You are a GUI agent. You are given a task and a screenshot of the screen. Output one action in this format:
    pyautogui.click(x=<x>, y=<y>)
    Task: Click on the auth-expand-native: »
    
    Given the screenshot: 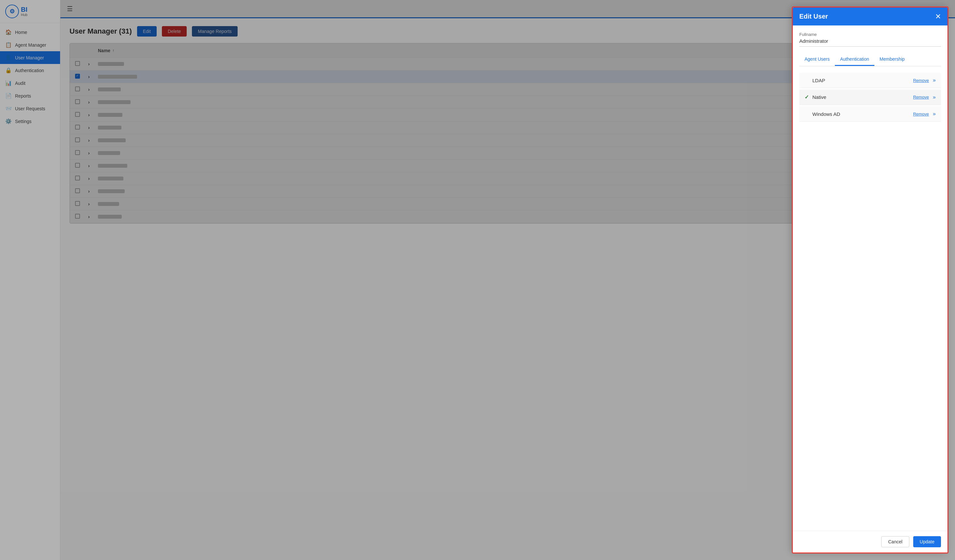 What is the action you would take?
    pyautogui.click(x=934, y=97)
    